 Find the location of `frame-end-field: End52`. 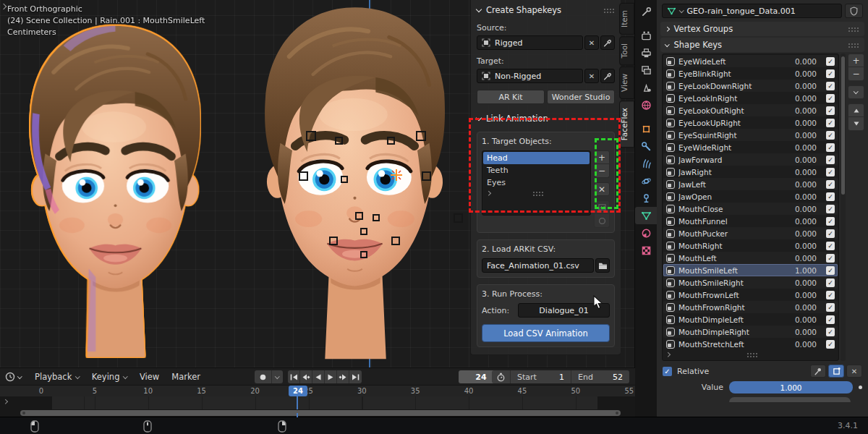

frame-end-field: End52 is located at coordinates (600, 377).